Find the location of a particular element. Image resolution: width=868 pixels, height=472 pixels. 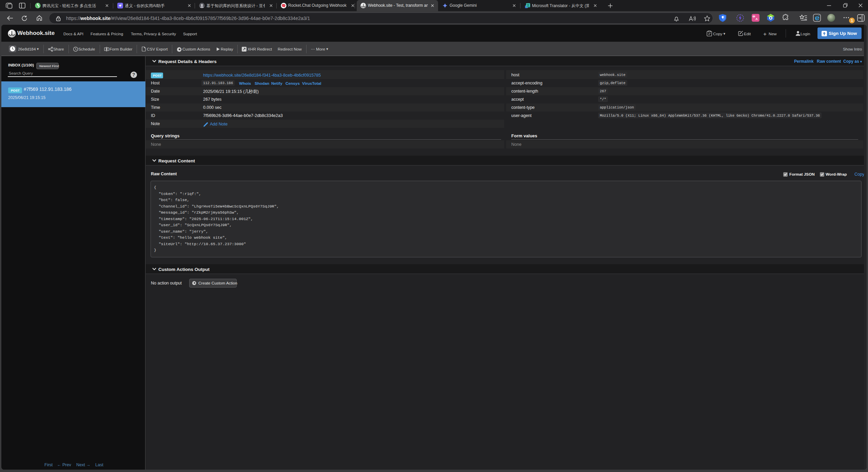

svg-text: 中 is located at coordinates (754, 17).